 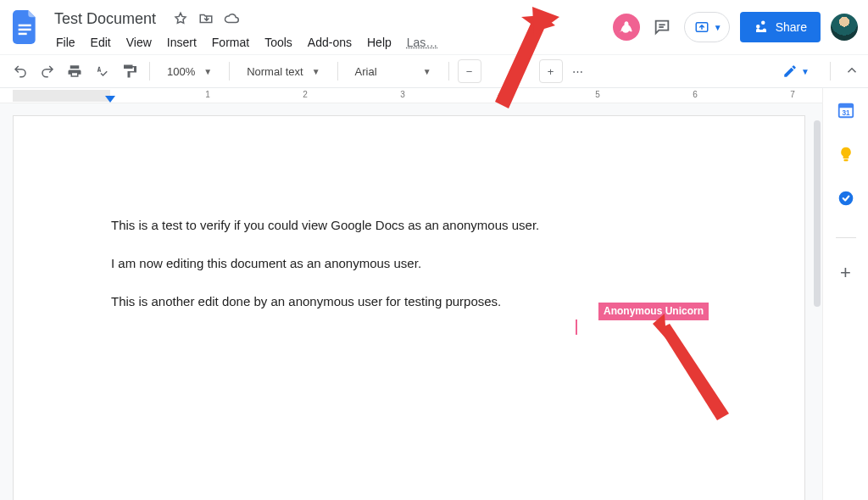 What do you see at coordinates (101, 42) in the screenshot?
I see `menu-edit: Edit` at bounding box center [101, 42].